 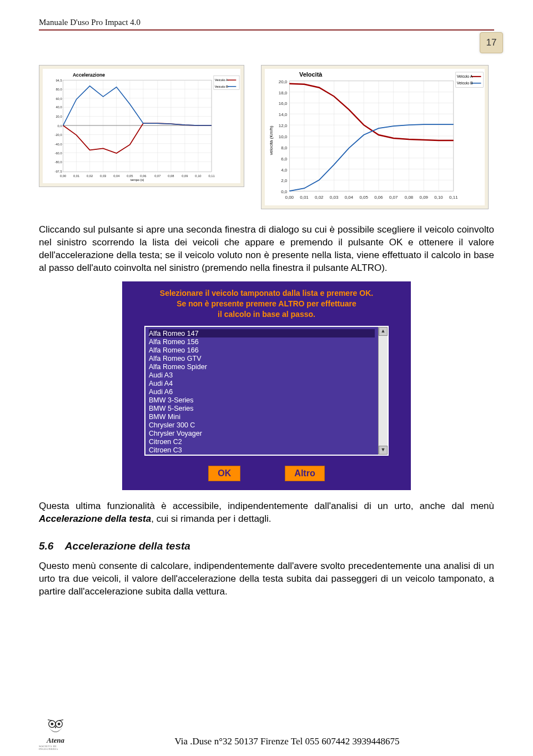 What do you see at coordinates (311, 74) in the screenshot?
I see `chart2-title-text: Velocità` at bounding box center [311, 74].